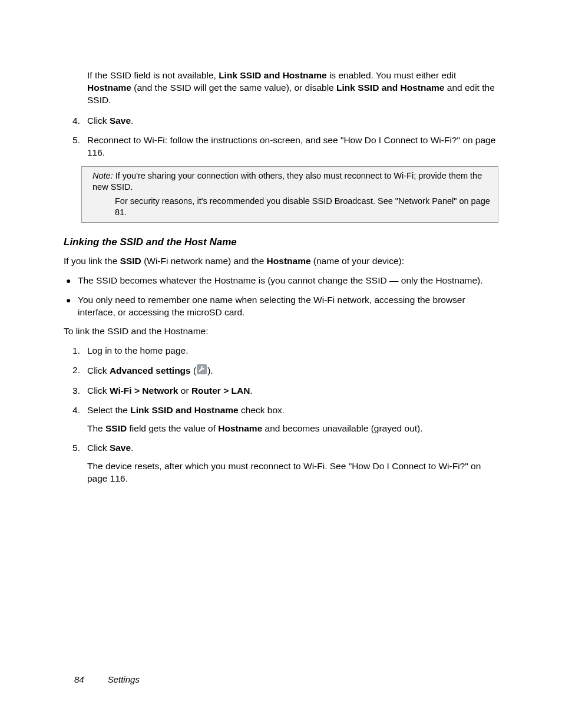 The image size is (562, 728). Describe the element at coordinates (293, 473) in the screenshot. I see `step-sub: The device resets, after which you must …` at that location.